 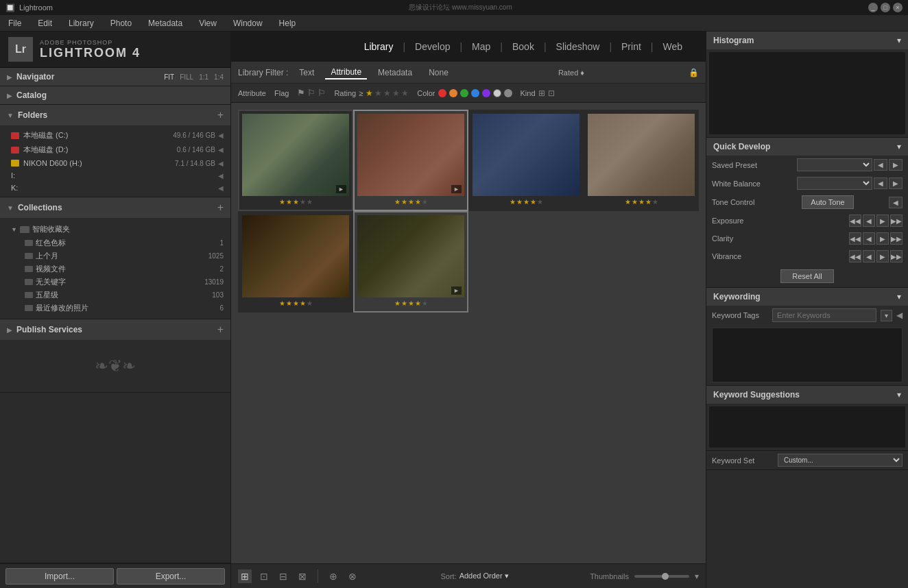 I want to click on slider-handle, so click(x=665, y=576).